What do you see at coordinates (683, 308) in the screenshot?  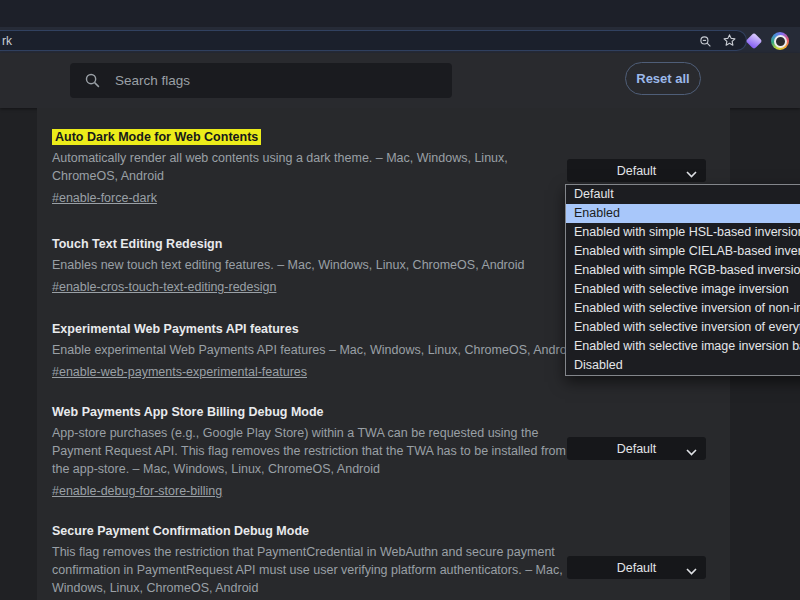 I see `dropdown-option: Enabled with selective inversion of non-…` at bounding box center [683, 308].